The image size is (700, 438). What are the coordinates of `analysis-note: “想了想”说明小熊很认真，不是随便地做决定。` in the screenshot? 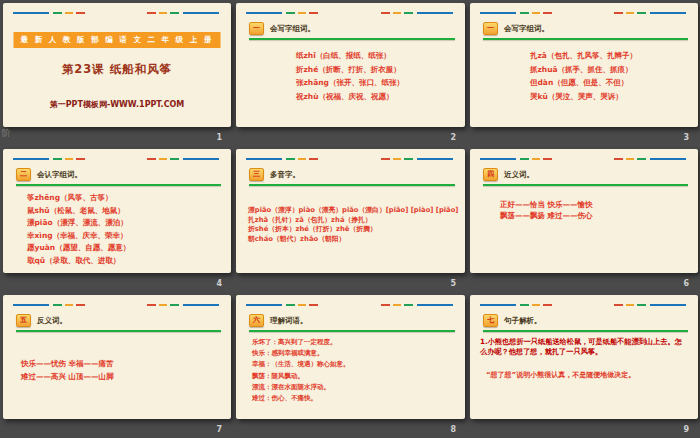 It's located at (586, 375).